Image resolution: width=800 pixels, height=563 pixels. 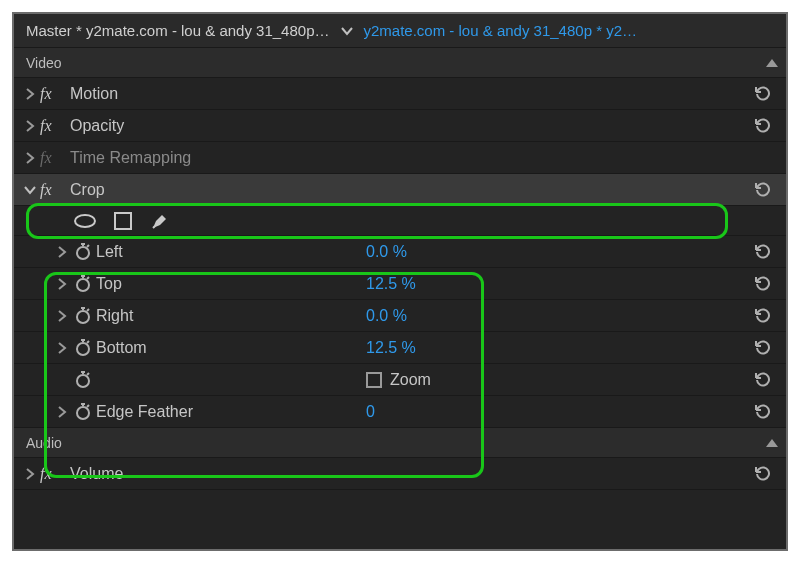 What do you see at coordinates (160, 221) in the screenshot?
I see `mask-pen-icon` at bounding box center [160, 221].